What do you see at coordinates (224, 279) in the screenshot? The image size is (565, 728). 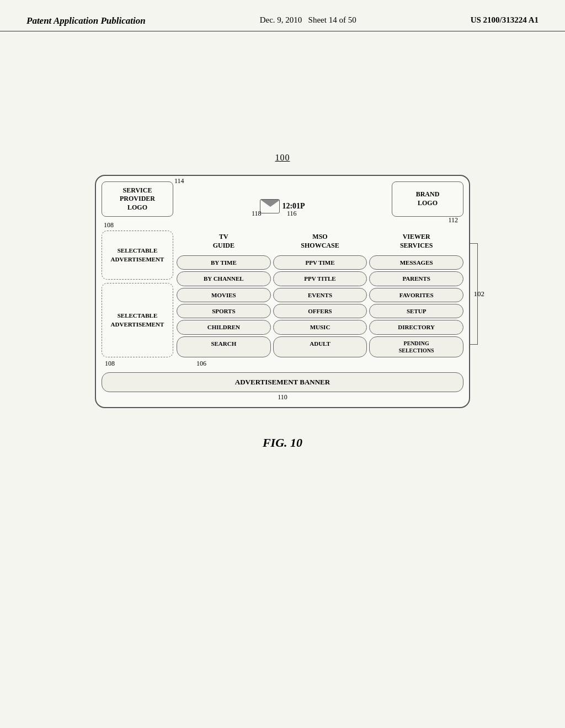 I see `menu-item-by-channel: BY CHANNEL` at bounding box center [224, 279].